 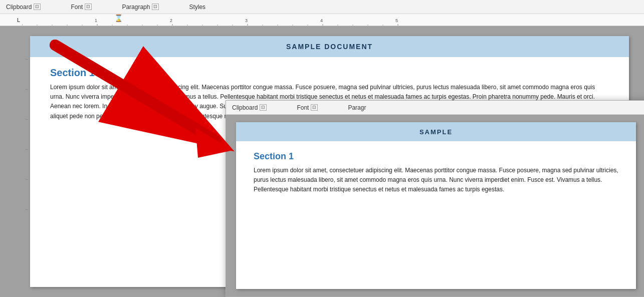 I want to click on bg-font-text: Font, so click(x=77, y=7).